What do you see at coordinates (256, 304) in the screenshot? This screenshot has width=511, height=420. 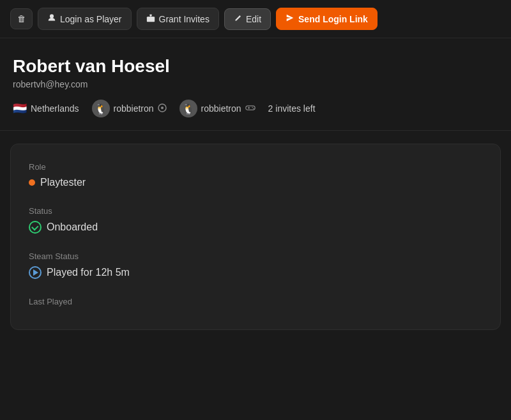 I see `last-played-field: Last Played` at bounding box center [256, 304].